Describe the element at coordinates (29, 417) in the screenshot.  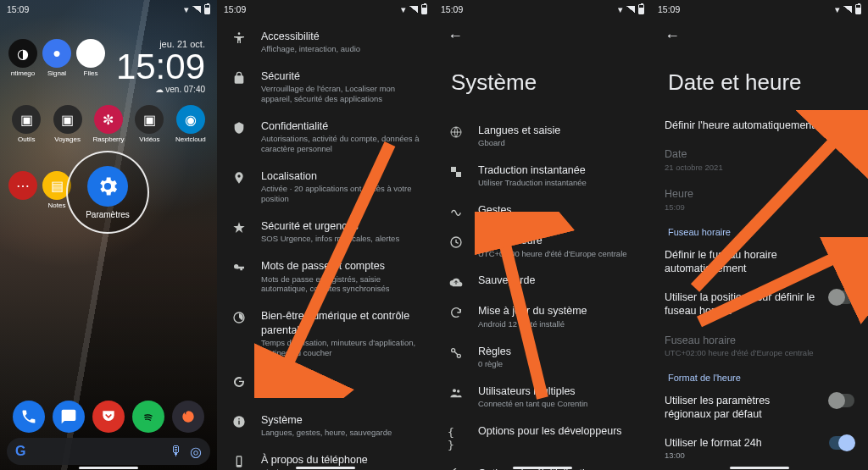
I see `dock-app-call` at that location.